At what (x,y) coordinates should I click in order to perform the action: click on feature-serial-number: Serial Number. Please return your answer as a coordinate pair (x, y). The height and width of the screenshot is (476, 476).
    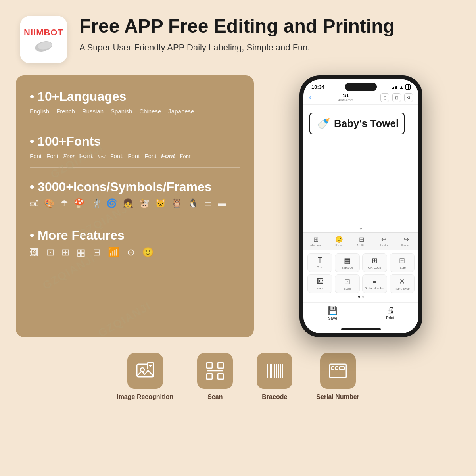
    Looking at the image, I should click on (338, 377).